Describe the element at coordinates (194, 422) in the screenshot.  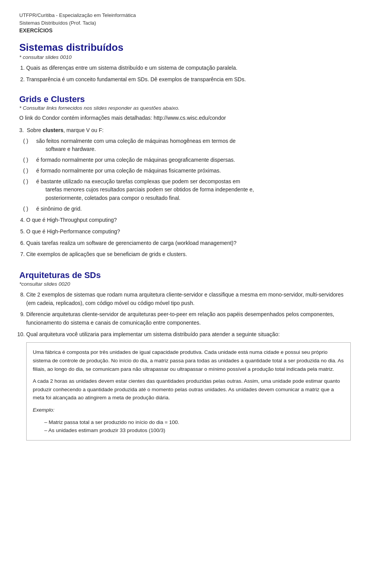
I see `scenario-bullet-0: Matriz passa total a ser produzido no in…` at that location.